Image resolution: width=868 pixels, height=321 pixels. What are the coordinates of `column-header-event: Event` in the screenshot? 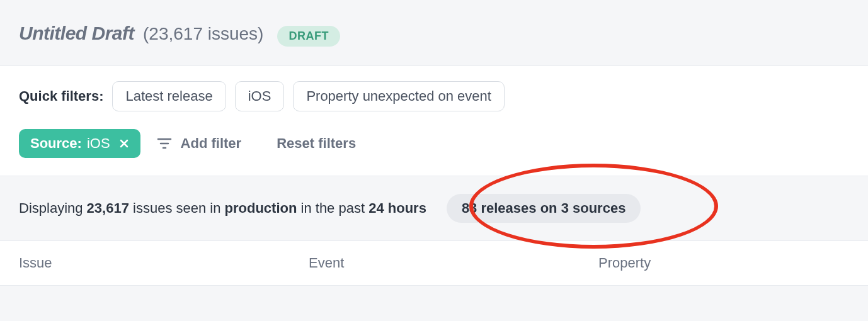 It's located at (454, 263).